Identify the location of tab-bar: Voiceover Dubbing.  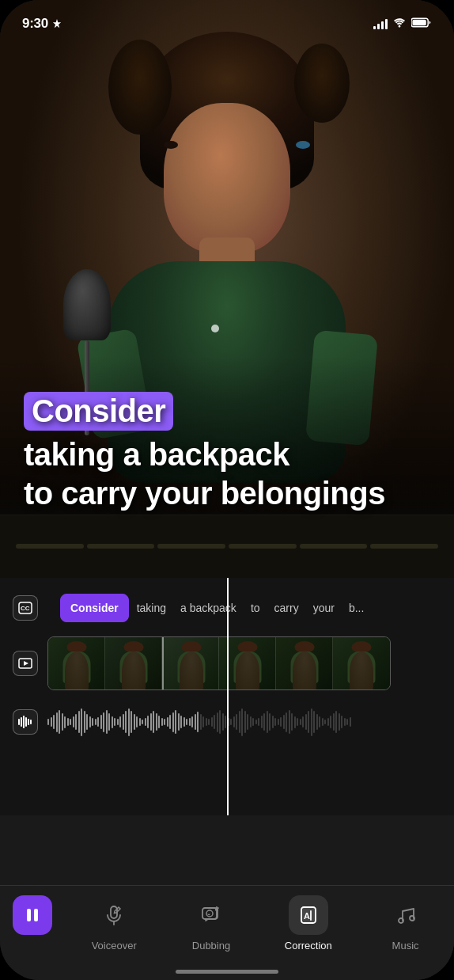
(227, 933).